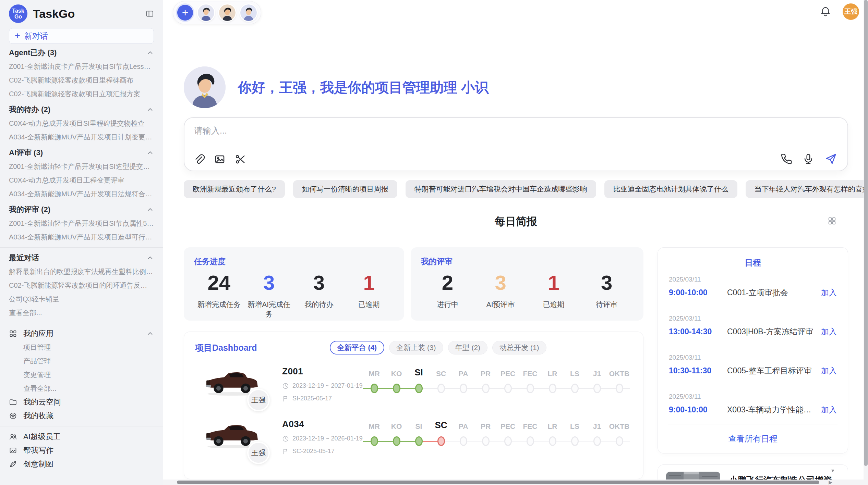 This screenshot has height=485, width=868. What do you see at coordinates (82, 299) in the screenshot?
I see `sidebar-conversation-item: 公司Q3轻卡销量` at bounding box center [82, 299].